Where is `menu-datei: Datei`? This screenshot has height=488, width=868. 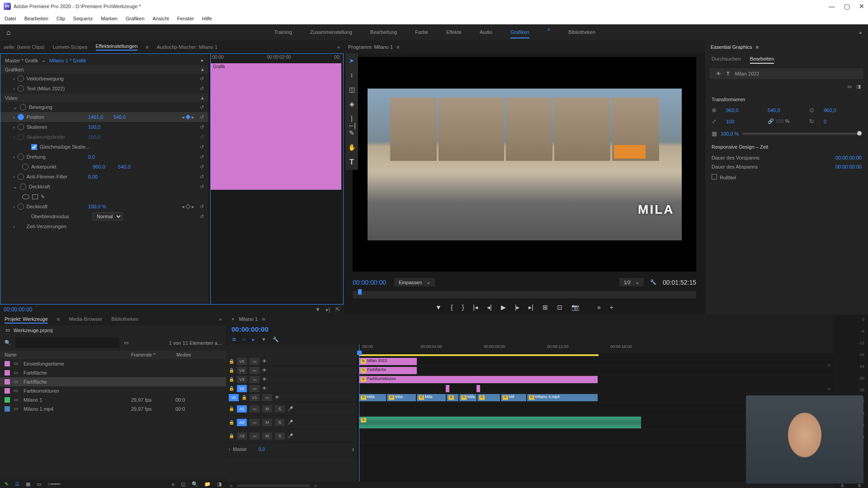
menu-datei: Datei is located at coordinates (10, 19).